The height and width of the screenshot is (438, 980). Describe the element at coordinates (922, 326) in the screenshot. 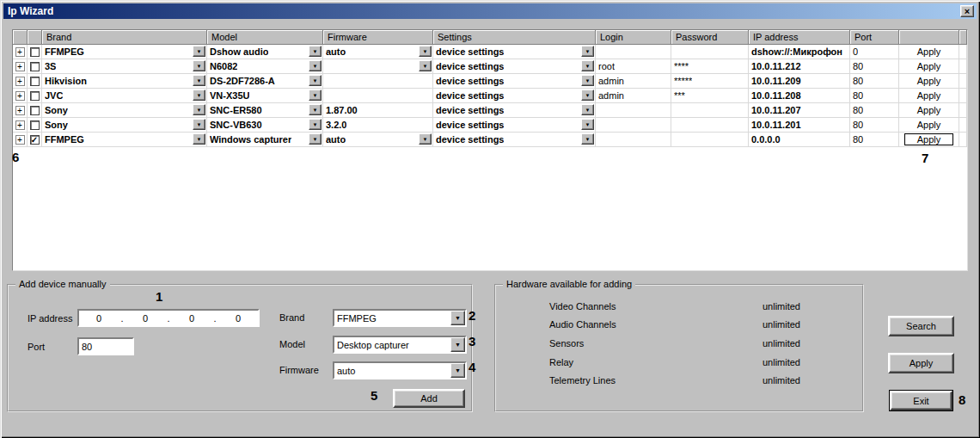

I see `search-button: Search` at that location.